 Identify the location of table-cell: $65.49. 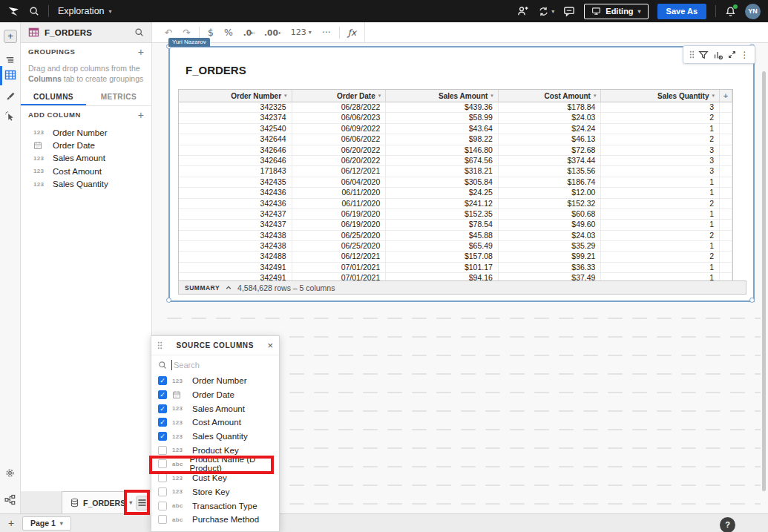
(442, 246).